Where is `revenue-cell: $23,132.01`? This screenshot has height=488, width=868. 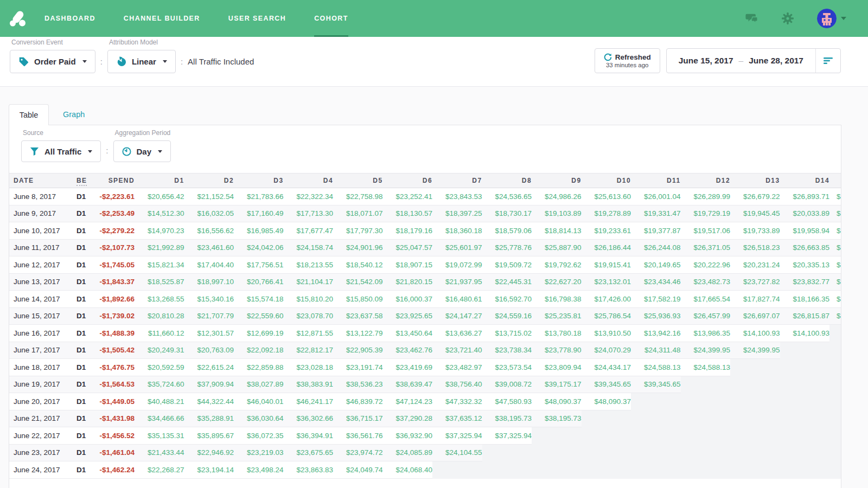
revenue-cell: $23,132.01 is located at coordinates (607, 282).